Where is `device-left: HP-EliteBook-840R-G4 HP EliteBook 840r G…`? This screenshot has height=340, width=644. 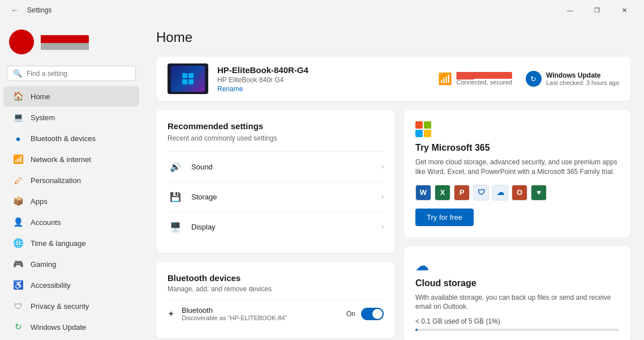 device-left: HP-EliteBook-840R-G4 HP EliteBook 840r G… is located at coordinates (238, 79).